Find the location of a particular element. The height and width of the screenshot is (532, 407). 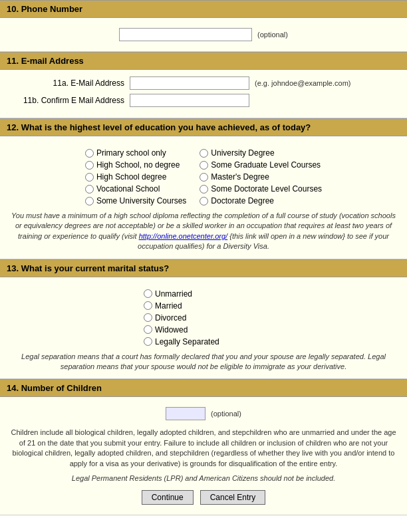

children-input is located at coordinates (186, 414).